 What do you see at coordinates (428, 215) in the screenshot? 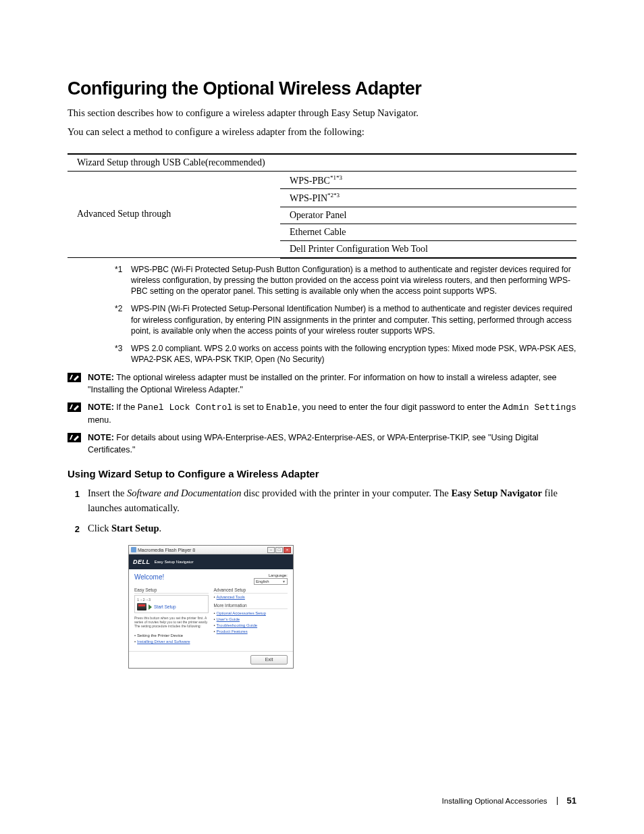
I see `operator-panel-cell: Operator Panel` at bounding box center [428, 215].